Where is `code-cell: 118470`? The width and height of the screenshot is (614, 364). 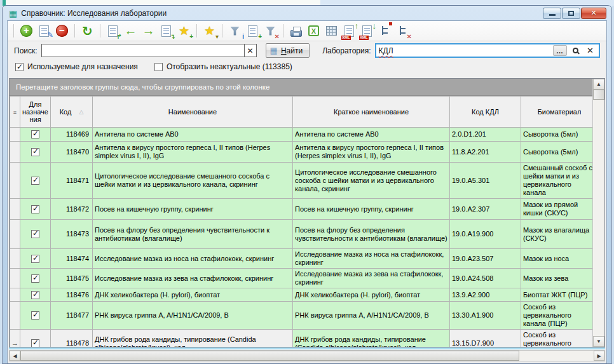
code-cell: 118470 is located at coordinates (72, 152).